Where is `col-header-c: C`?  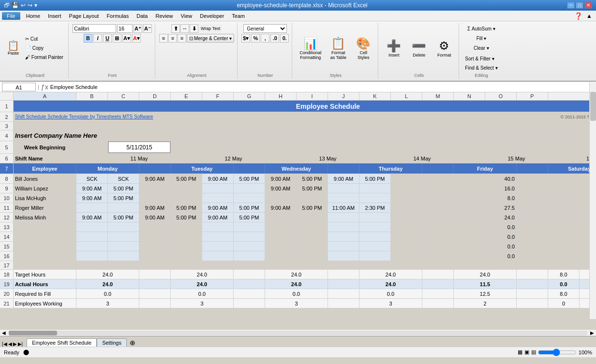
col-header-c: C is located at coordinates (124, 96).